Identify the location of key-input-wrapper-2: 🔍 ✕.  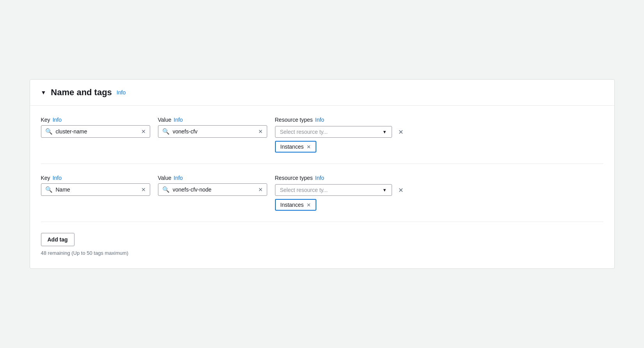
(96, 190).